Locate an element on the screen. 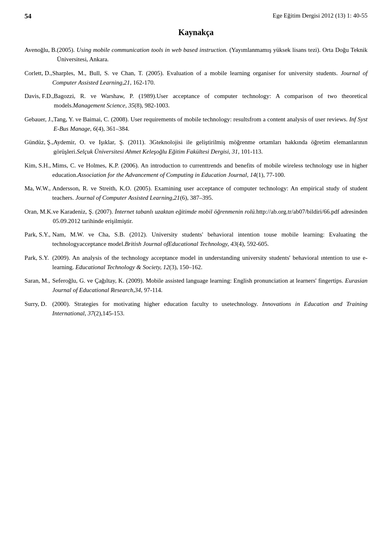 Image resolution: width=392 pixels, height=560 pixels. journal-title: Ege Eğitim Dergisi 2012 (13) 1: 40-55 is located at coordinates (320, 16).